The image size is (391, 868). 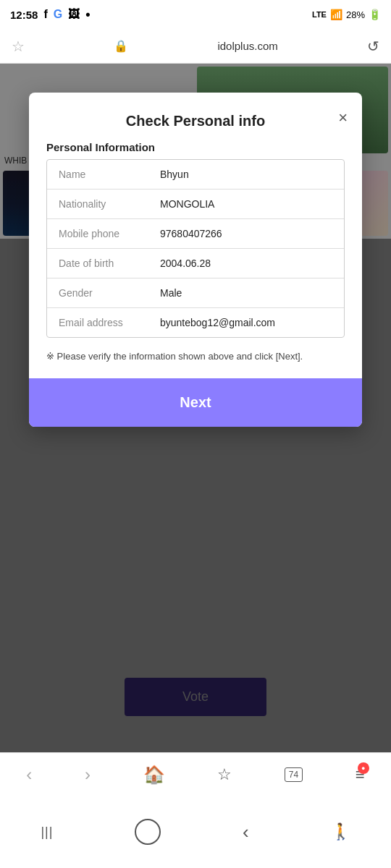 I want to click on home-circle-icon, so click(x=148, y=832).